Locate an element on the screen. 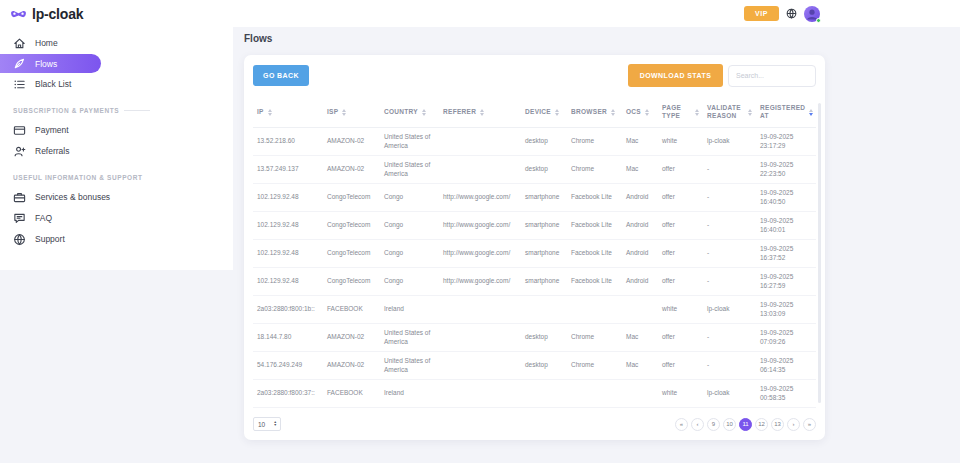  briefcase-icon is located at coordinates (20, 198).